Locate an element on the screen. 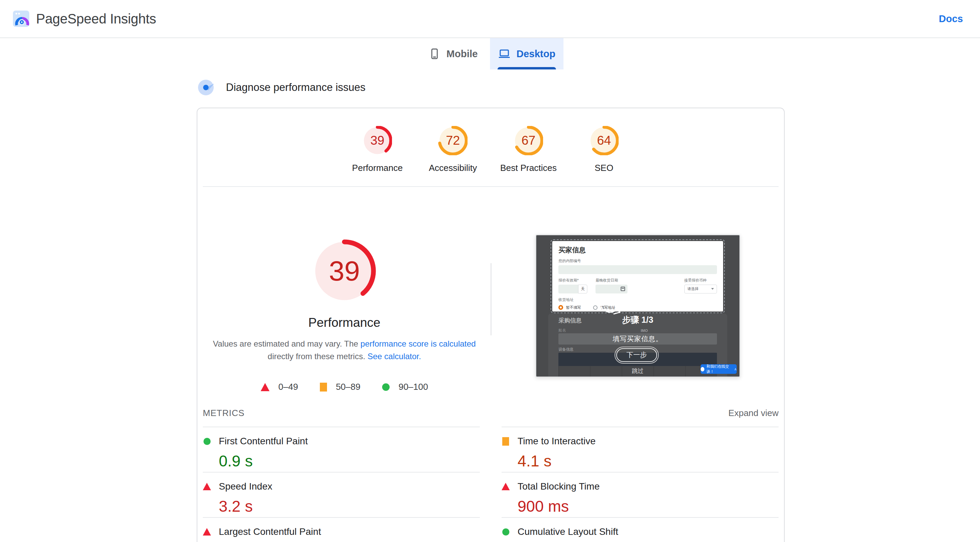 This screenshot has width=980, height=542. thumb-card-title: 买家信息 is located at coordinates (638, 250).